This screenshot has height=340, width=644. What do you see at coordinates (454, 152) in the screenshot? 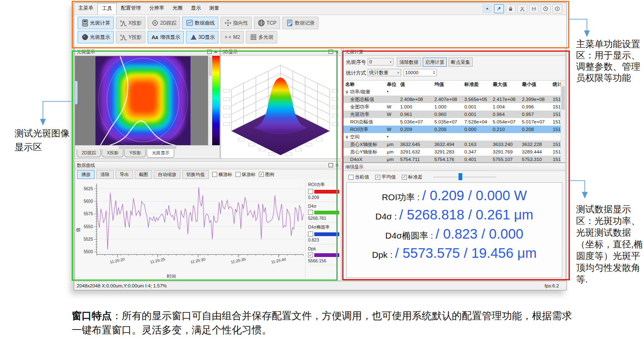
I see `table-row-质心Y轴坐标: 质心Y轴坐标μm3291.6323291.2830.3473291.769328…` at bounding box center [454, 152].